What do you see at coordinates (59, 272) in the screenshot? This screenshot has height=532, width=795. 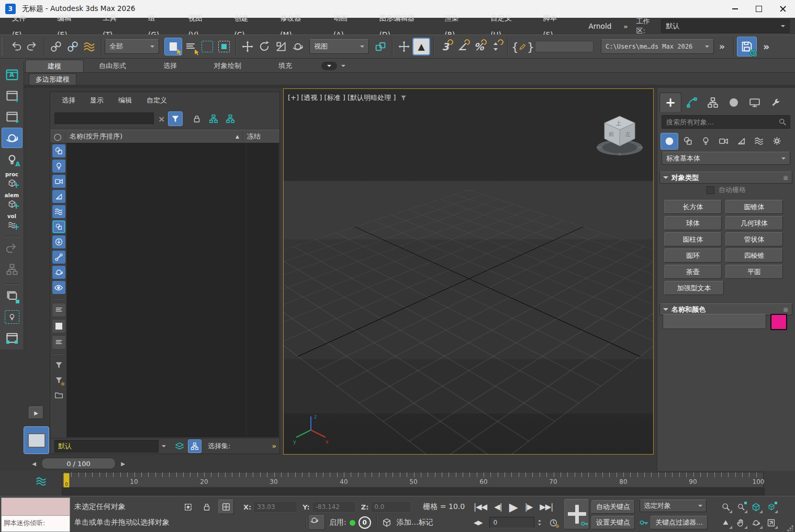 I see `filter-bone-chains-icon` at bounding box center [59, 272].